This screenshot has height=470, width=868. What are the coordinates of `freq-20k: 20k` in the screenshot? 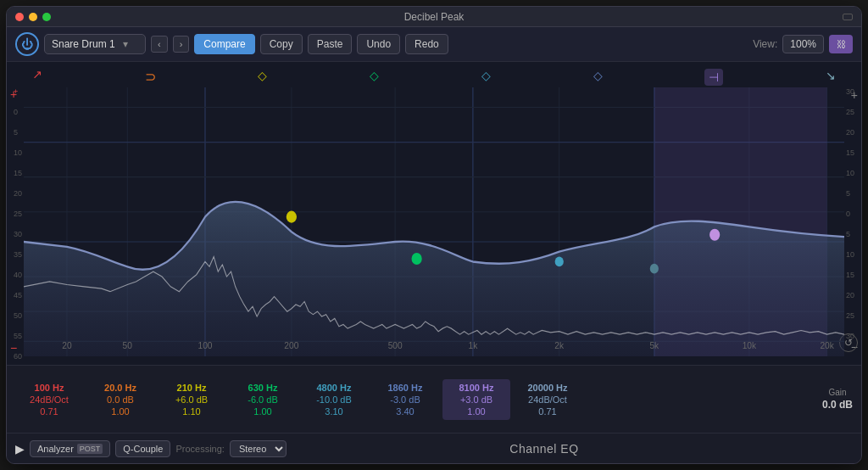 It's located at (827, 344).